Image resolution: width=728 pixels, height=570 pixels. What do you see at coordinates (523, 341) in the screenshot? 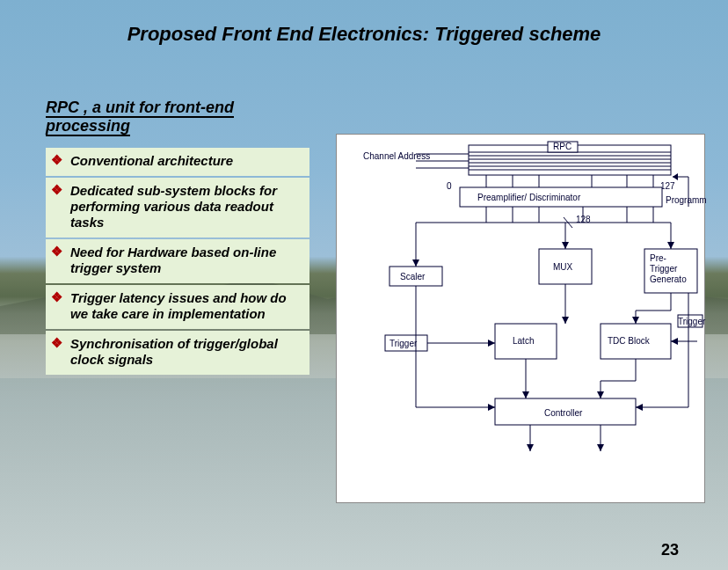
I see `diag-latch: Latch` at bounding box center [523, 341].